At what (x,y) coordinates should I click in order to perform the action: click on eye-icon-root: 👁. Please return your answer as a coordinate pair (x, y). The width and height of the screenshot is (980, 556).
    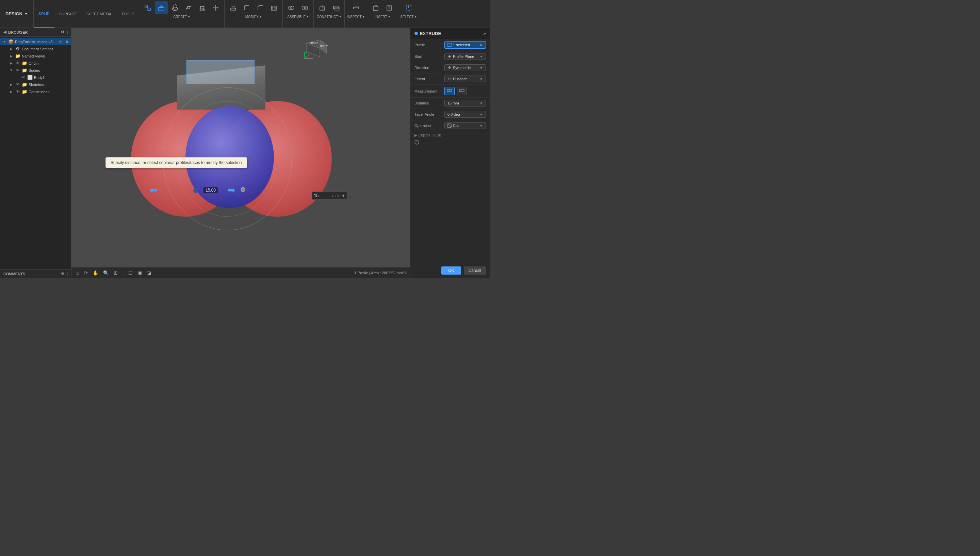
    Looking at the image, I should click on (60, 42).